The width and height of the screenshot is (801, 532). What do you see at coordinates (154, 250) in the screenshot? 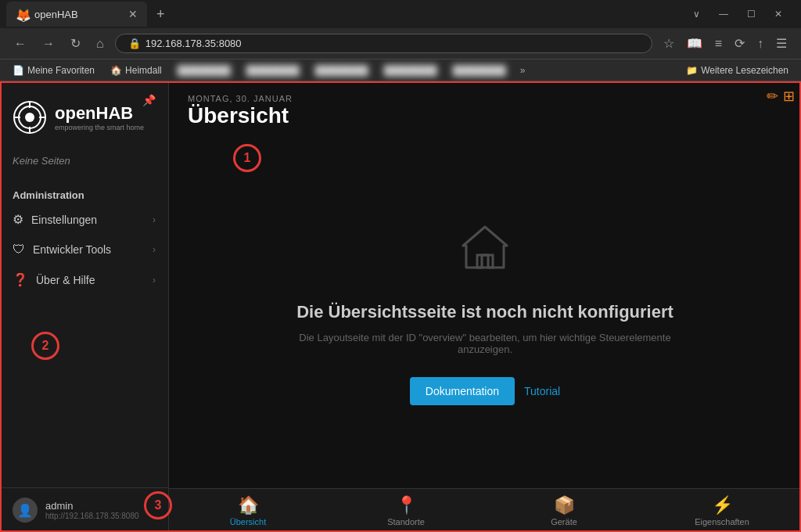
I see `chevron-right-icon-2: ›` at bounding box center [154, 250].